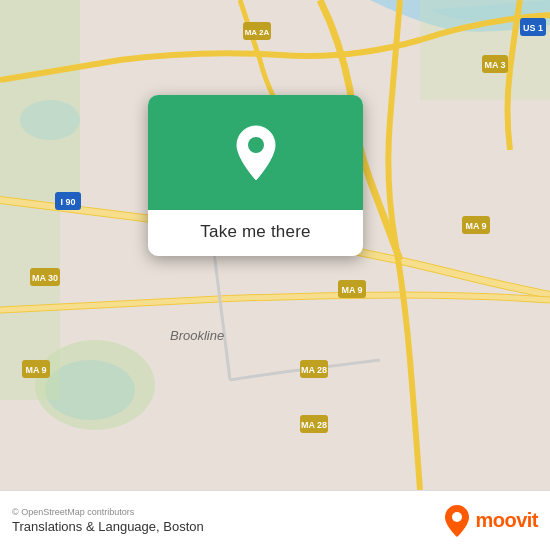 This screenshot has width=550, height=550. I want to click on popup-card: Take me there, so click(256, 176).